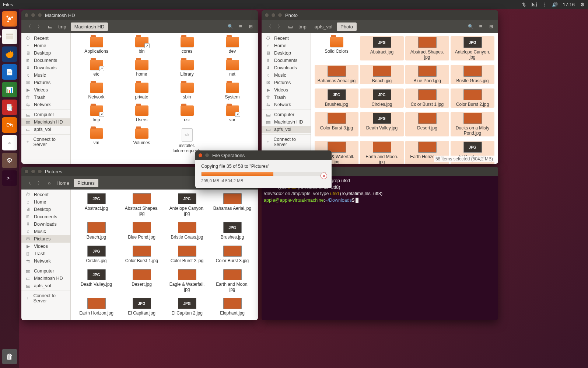 The width and height of the screenshot is (588, 368). What do you see at coordinates (187, 91) in the screenshot?
I see `file-item: sbin` at bounding box center [187, 91].